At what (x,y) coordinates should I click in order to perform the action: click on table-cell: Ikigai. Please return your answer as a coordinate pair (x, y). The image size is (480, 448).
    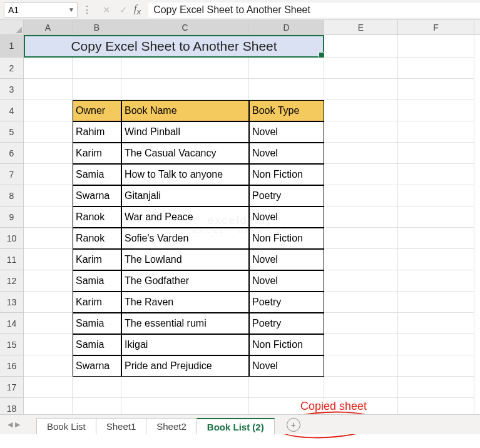
    Looking at the image, I should click on (185, 345).